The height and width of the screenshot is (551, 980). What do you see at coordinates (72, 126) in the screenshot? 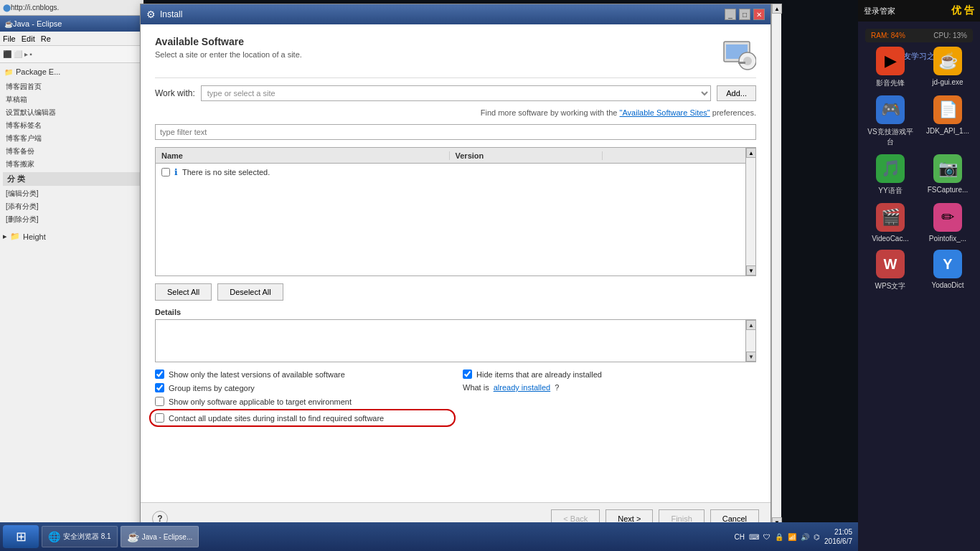
I see `sidebar-item-tag: 博客标签名` at bounding box center [72, 126].